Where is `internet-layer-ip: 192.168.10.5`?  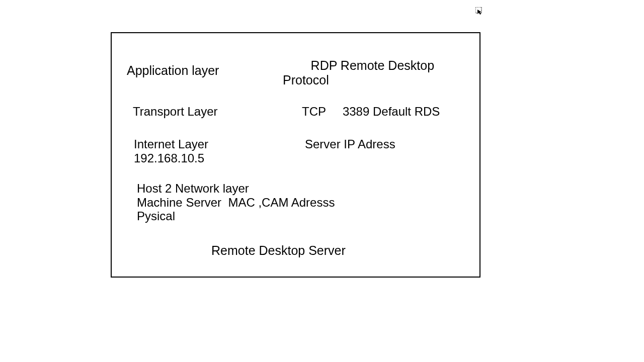 internet-layer-ip: 192.168.10.5 is located at coordinates (169, 158).